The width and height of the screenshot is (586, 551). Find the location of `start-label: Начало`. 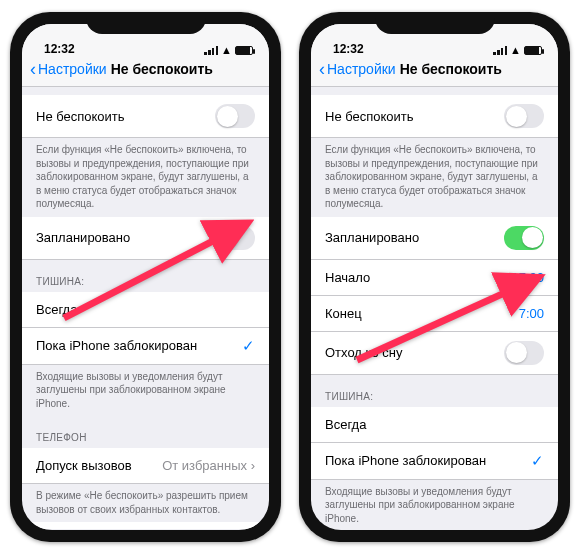

start-label: Начало is located at coordinates (348, 278).